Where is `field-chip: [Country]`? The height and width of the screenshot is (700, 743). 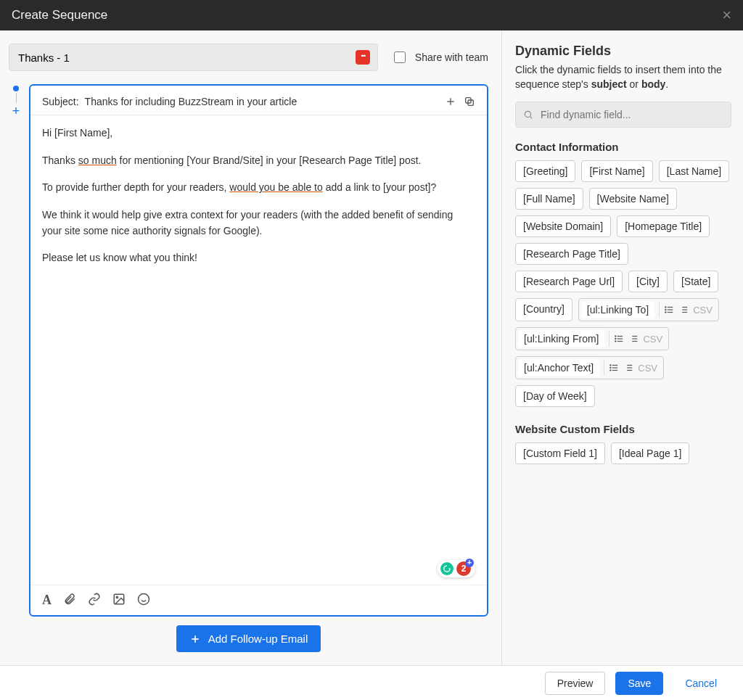
field-chip: [Country] is located at coordinates (544, 310).